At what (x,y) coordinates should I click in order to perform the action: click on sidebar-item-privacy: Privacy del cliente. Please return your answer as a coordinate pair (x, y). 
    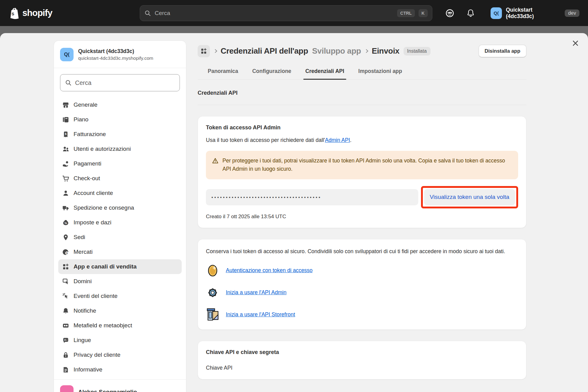
    Looking at the image, I should click on (120, 355).